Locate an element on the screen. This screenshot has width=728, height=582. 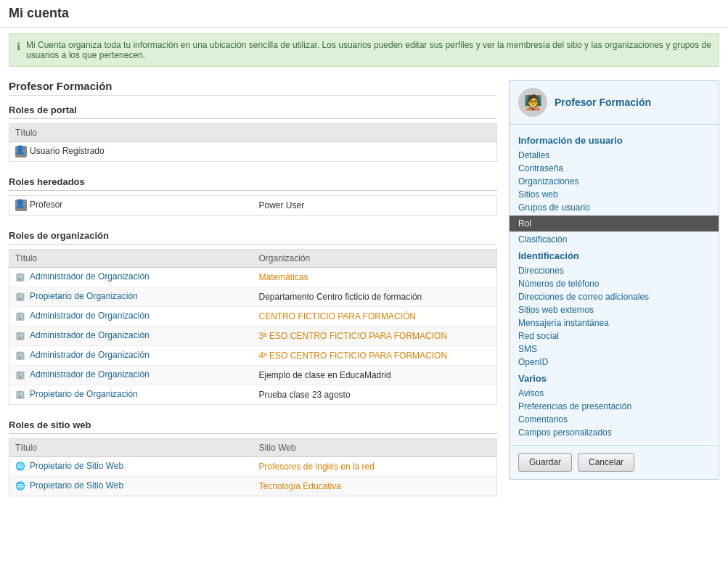
sidebar-avatar-row: 🧑‍🏫 Profesor Formación is located at coordinates (614, 103).